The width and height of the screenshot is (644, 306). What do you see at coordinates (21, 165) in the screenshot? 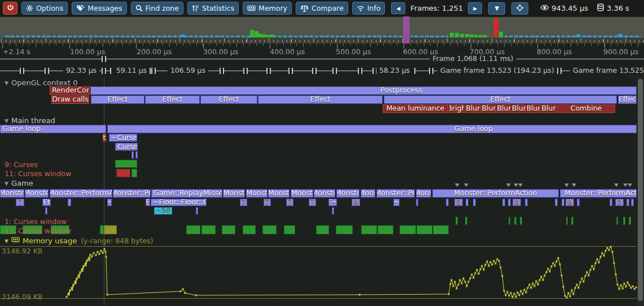
I see `plot-label-9-curses: 9: Curses` at bounding box center [21, 165].